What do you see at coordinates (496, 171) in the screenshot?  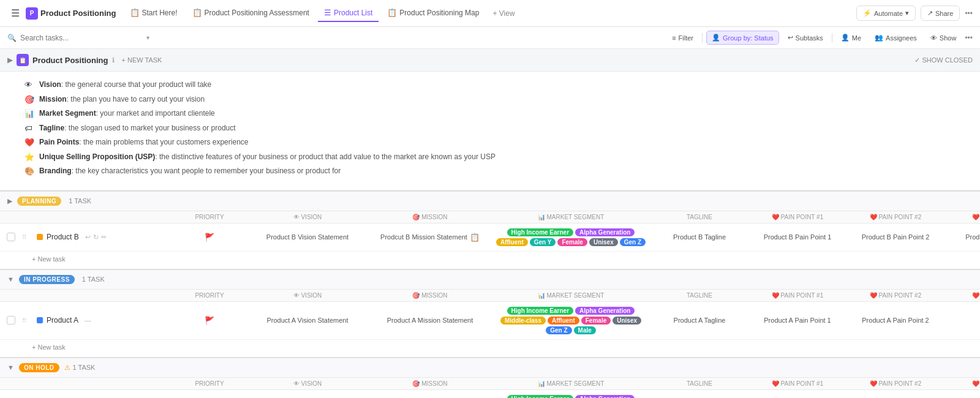 I see `desc-branding: 🎨 Branding: the key characteristics you …` at bounding box center [496, 171].